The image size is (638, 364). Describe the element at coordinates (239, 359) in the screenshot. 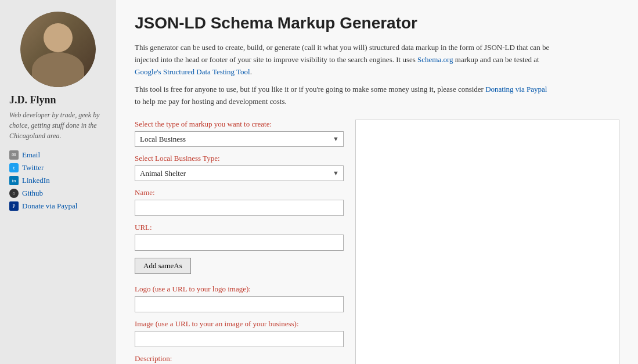

I see `description-group: Description:` at that location.